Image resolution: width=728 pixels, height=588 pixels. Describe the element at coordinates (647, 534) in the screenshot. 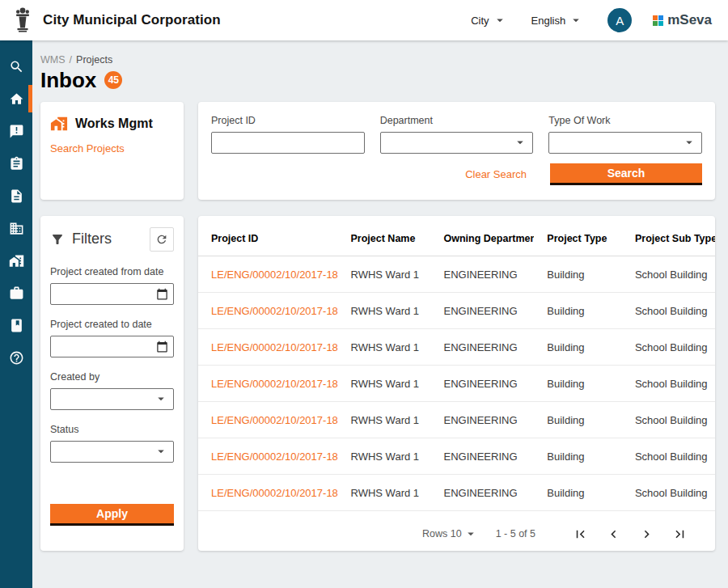

I see `chevron-right-icon` at that location.